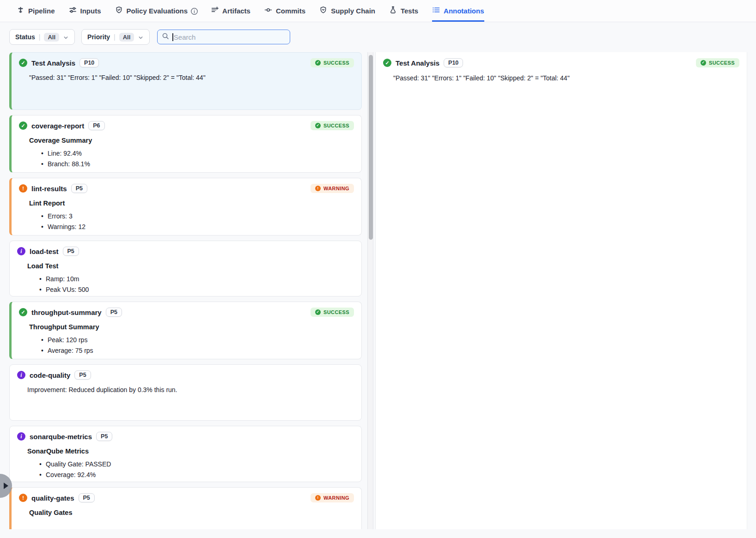 The height and width of the screenshot is (538, 756). I want to click on annotation-bullet: Quality Gate: PASSED, so click(190, 465).